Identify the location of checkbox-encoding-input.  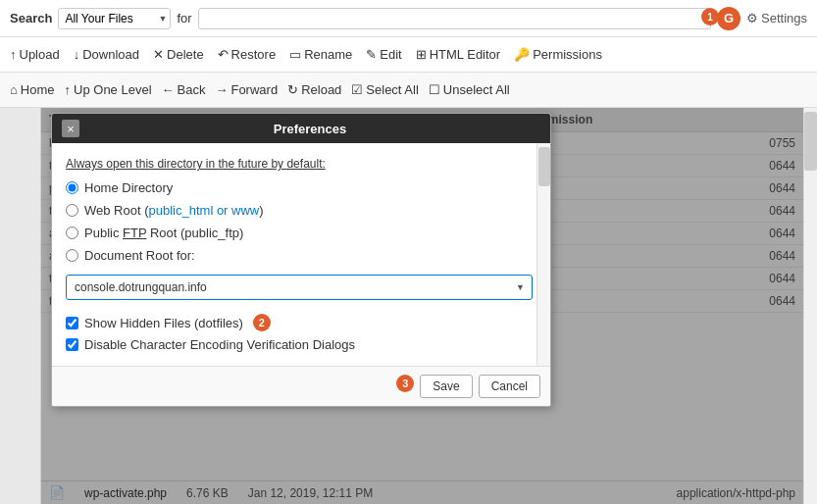
(73, 345).